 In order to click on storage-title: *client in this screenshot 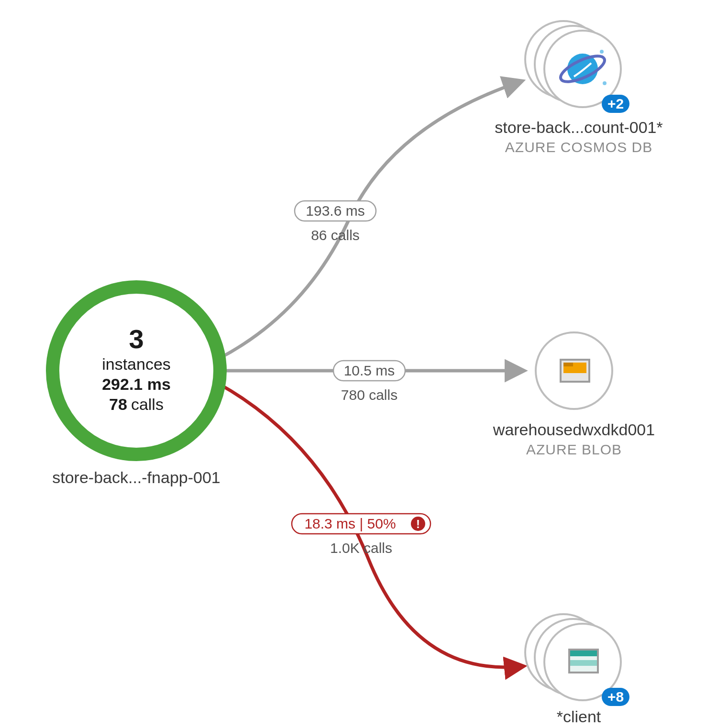, I will do `click(579, 717)`.